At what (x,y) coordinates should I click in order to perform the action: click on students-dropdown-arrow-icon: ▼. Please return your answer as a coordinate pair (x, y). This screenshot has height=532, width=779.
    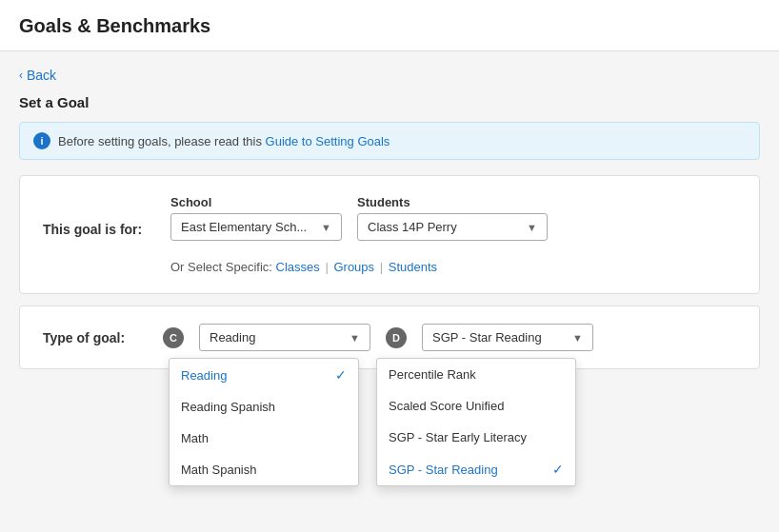
    Looking at the image, I should click on (531, 227).